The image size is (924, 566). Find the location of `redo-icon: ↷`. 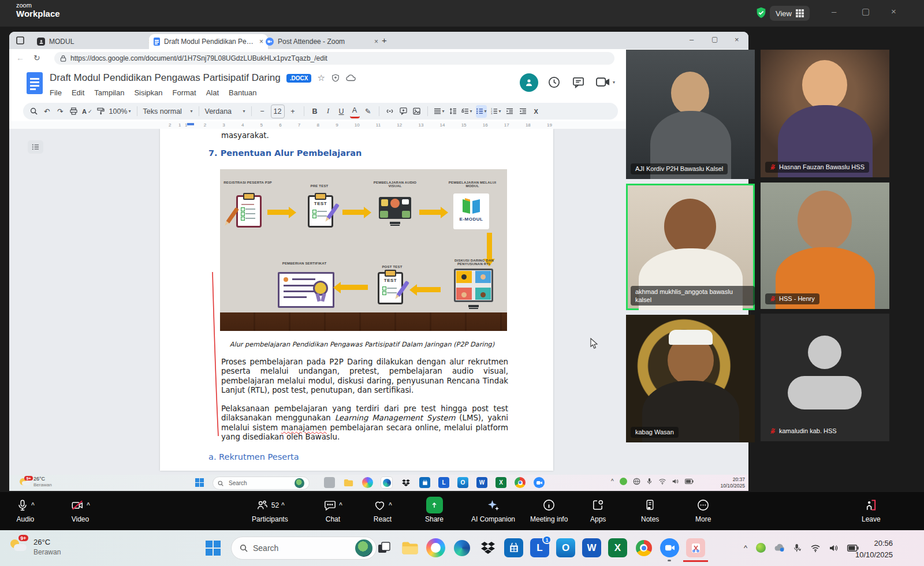

redo-icon: ↷ is located at coordinates (60, 111).